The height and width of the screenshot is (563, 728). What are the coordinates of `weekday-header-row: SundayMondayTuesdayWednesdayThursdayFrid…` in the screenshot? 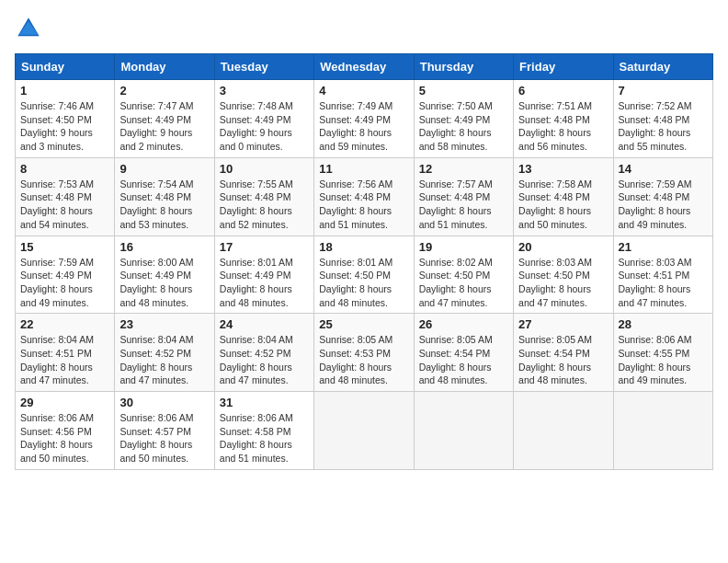 It's located at (364, 67).